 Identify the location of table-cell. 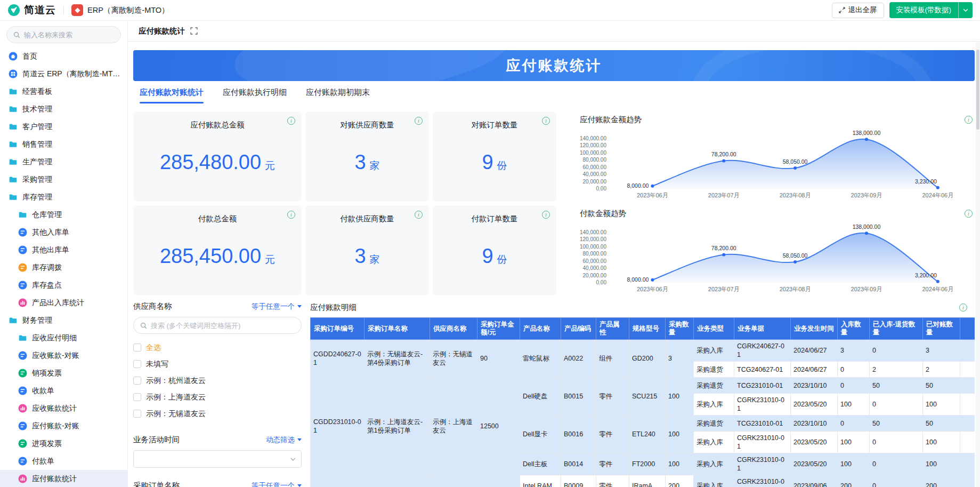
(968, 404).